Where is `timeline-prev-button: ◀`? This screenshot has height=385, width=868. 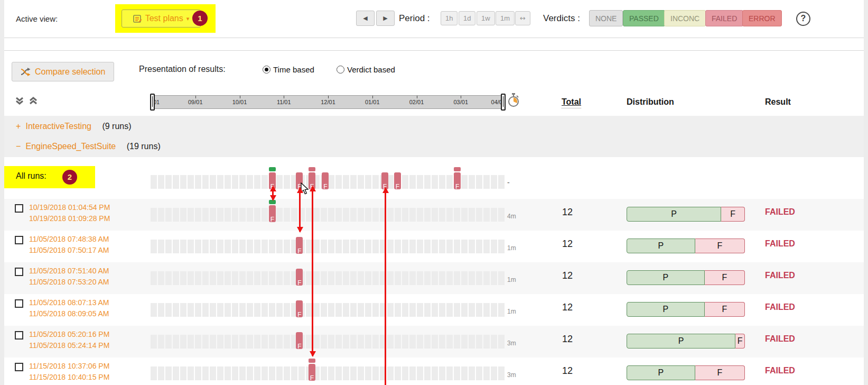 timeline-prev-button: ◀ is located at coordinates (366, 18).